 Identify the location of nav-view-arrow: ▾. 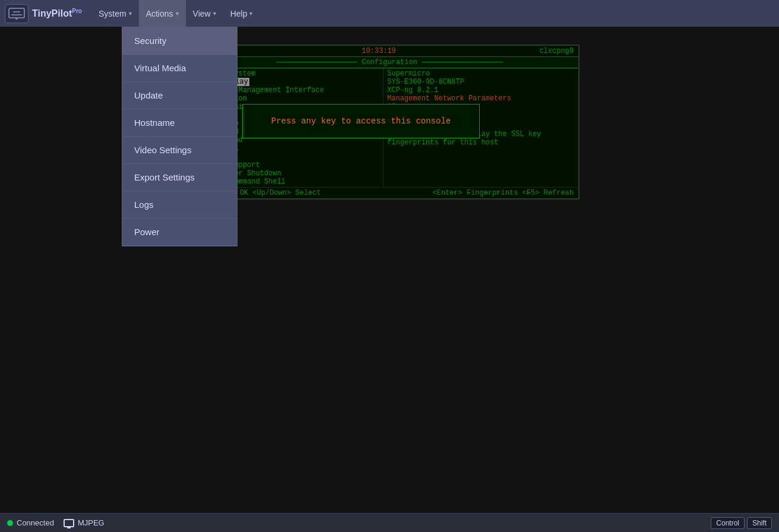
(215, 13).